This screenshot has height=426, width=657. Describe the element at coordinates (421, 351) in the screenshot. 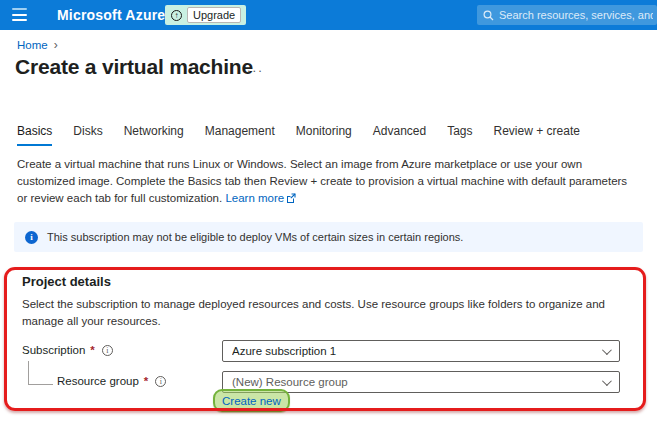

I see `subscription-dropdown: Azure subscription 1` at that location.